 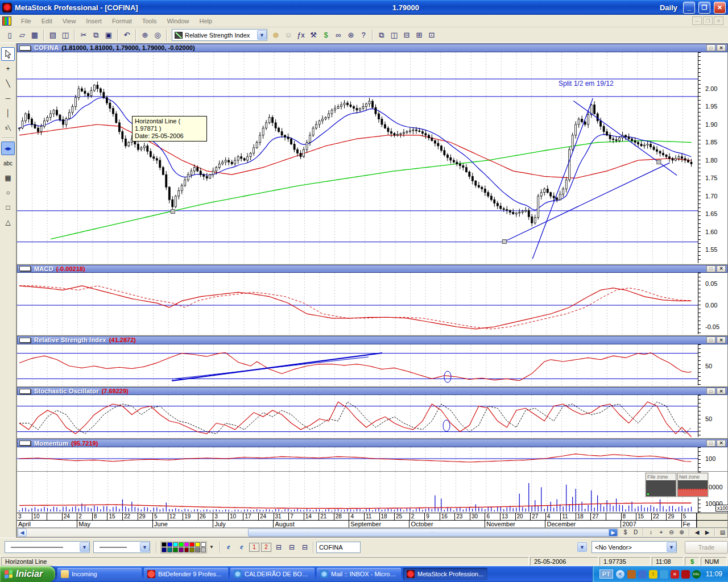 What do you see at coordinates (84, 35) in the screenshot?
I see `cut-icon: ✂` at bounding box center [84, 35].